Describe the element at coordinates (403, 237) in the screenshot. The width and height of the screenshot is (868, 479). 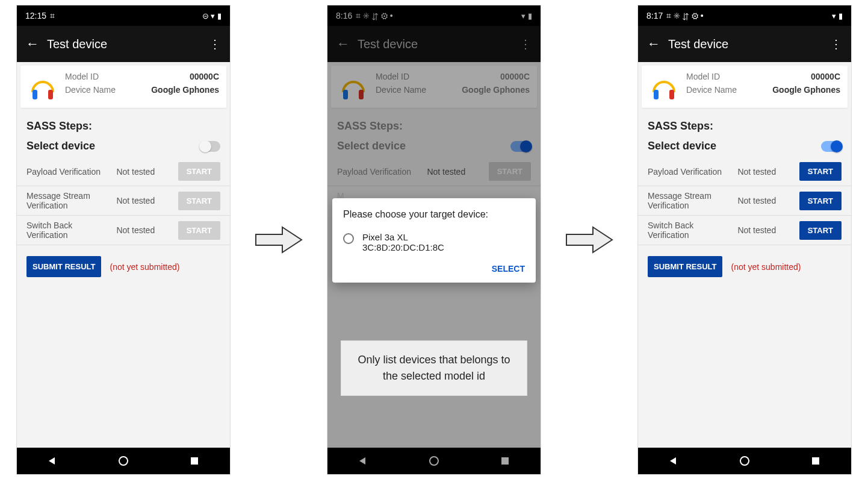
I see `device-option-name: Pixel 3a XL` at that location.